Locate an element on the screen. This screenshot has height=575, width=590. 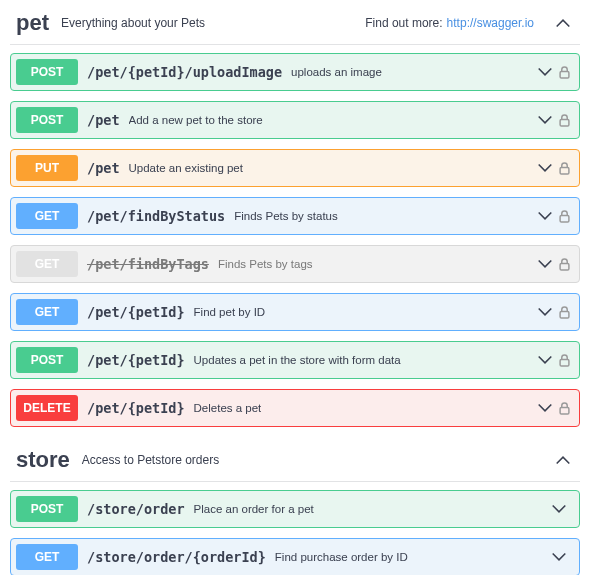
operation-row: DELETE/pet/{petId}Deletes a pet is located at coordinates (295, 408).